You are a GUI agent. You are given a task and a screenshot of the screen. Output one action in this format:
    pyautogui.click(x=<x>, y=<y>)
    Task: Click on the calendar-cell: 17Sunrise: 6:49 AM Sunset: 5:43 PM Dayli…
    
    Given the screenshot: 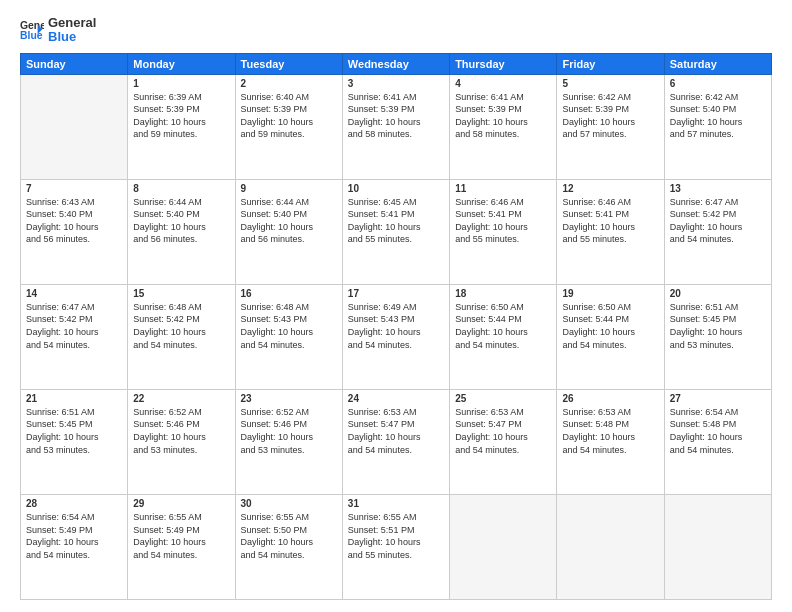 What is the action you would take?
    pyautogui.click(x=396, y=336)
    